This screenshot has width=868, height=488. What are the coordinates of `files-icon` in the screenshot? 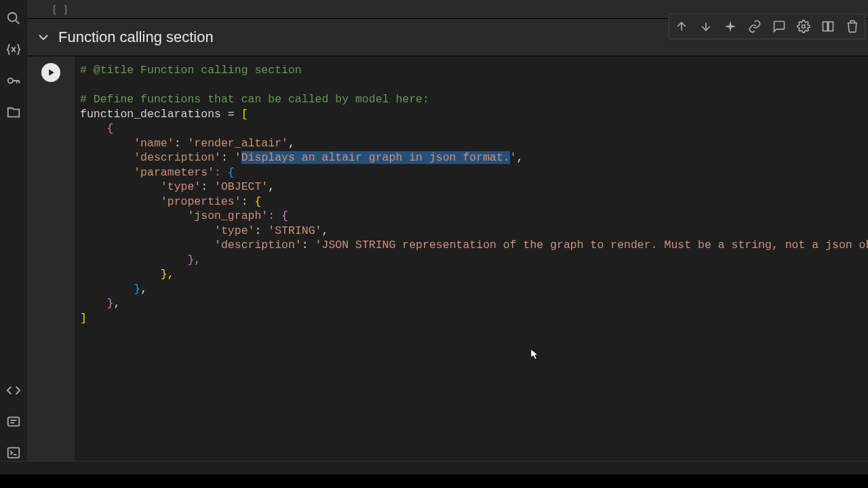 It's located at (14, 112).